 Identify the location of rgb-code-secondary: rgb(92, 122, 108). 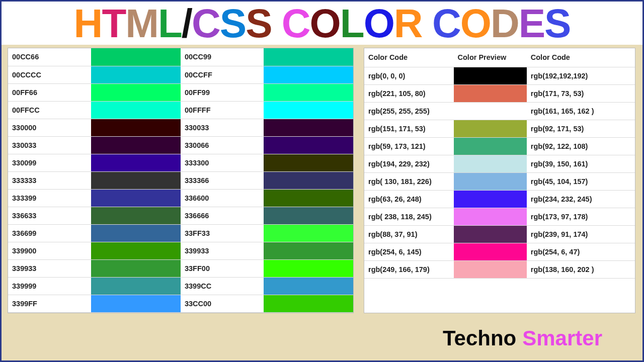
(581, 146).